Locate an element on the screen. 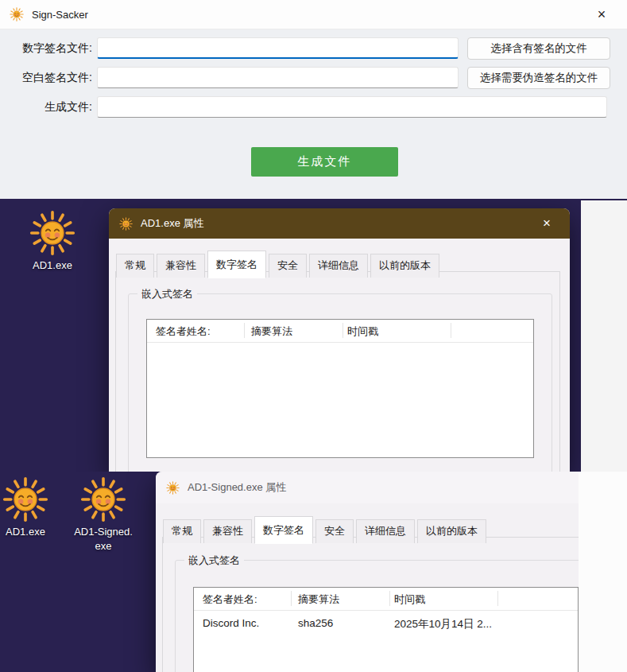 The image size is (627, 672). app-sun-icon is located at coordinates (17, 14).